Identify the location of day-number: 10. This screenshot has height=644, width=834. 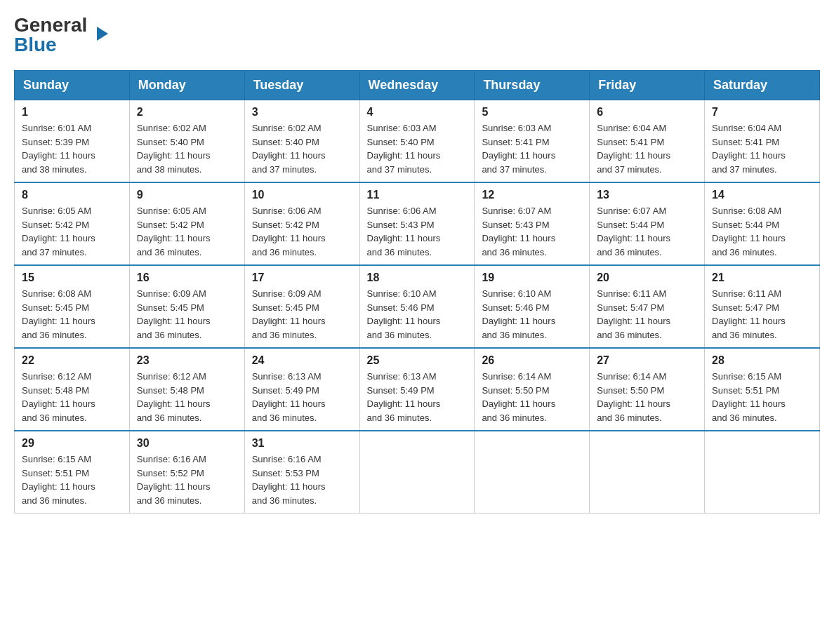
(302, 195).